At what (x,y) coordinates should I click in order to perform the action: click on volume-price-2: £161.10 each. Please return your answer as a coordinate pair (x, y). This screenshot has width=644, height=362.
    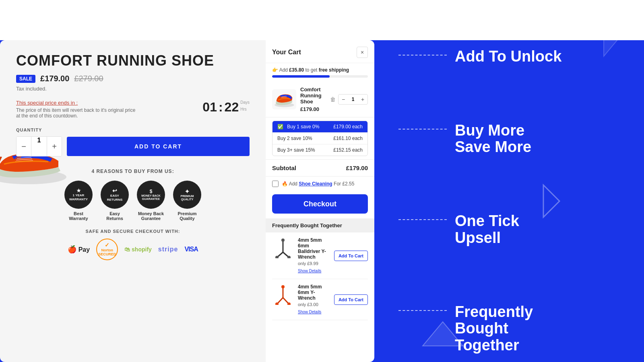
    Looking at the image, I should click on (348, 138).